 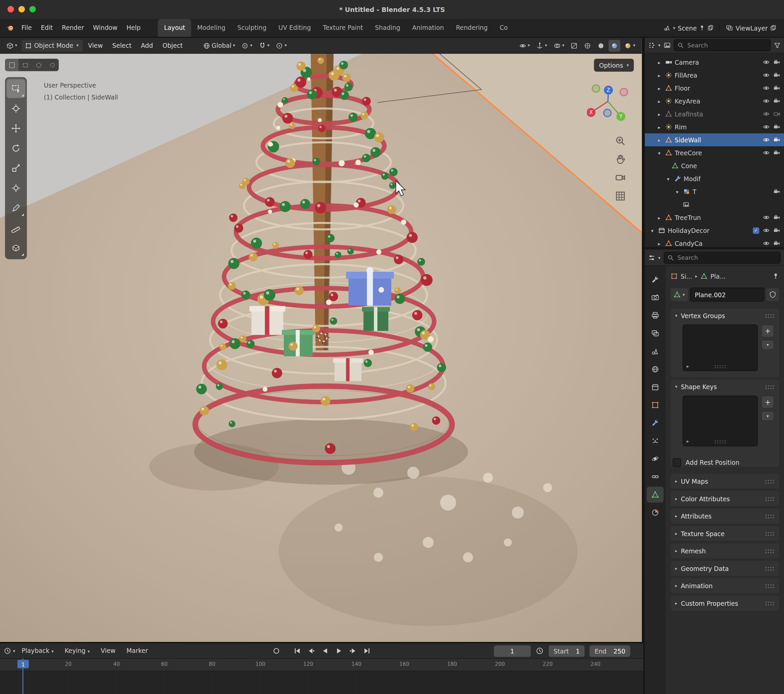 I want to click on properties-search-input, so click(x=726, y=258).